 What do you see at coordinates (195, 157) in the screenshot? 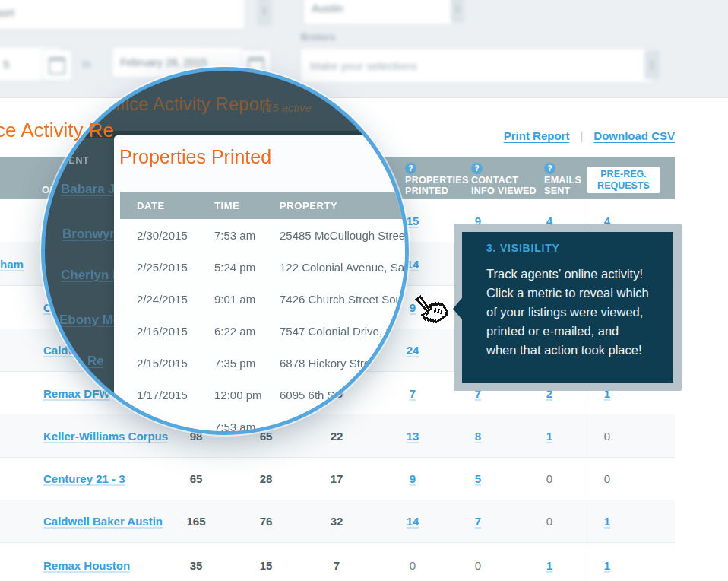
I see `popup-title: Properties Printed` at bounding box center [195, 157].